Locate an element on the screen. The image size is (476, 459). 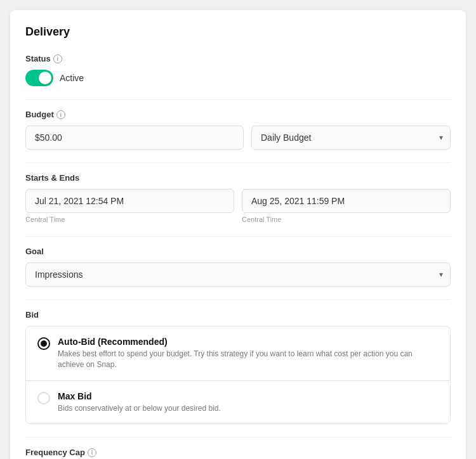
starts-ends-label: Starts & Ends is located at coordinates (238, 178).